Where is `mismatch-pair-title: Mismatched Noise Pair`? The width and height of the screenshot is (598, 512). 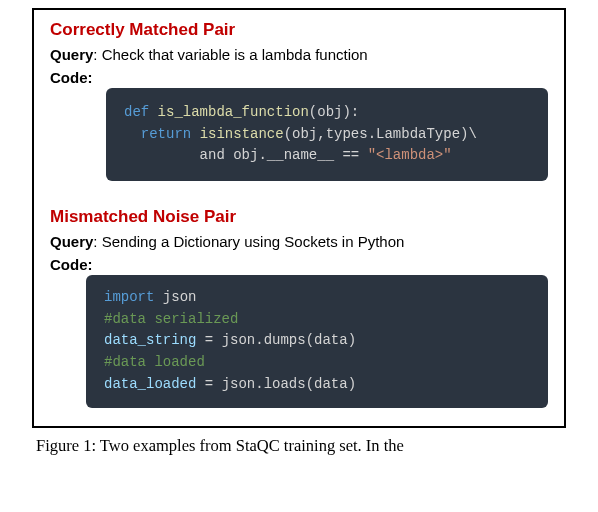
mismatch-pair-title: Mismatched Noise Pair is located at coordinates (299, 217).